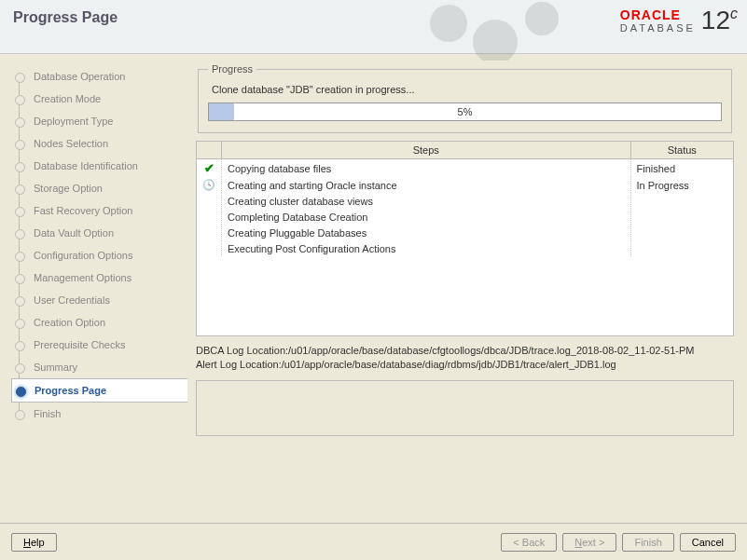 Image resolution: width=747 pixels, height=560 pixels. I want to click on progress-fill, so click(222, 112).